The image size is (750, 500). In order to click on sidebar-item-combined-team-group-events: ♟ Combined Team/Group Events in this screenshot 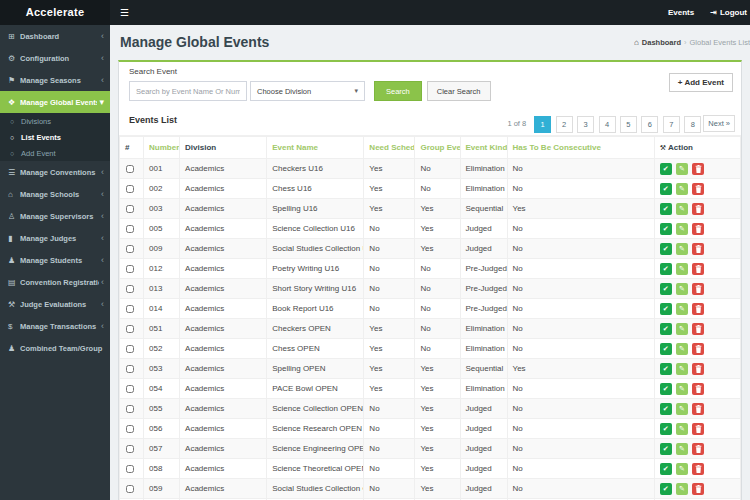, I will do `click(55, 348)`.